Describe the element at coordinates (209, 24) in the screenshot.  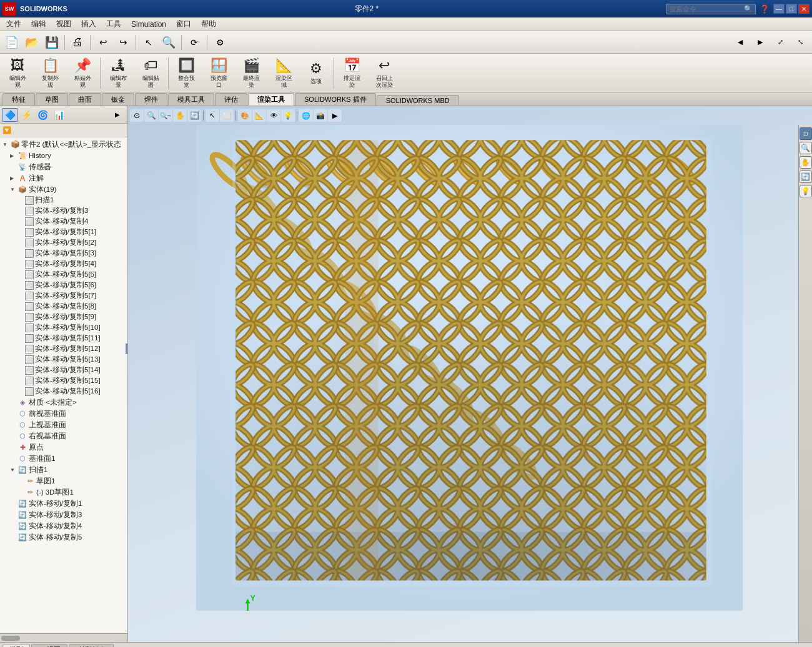
I see `menu-help: 帮助` at that location.